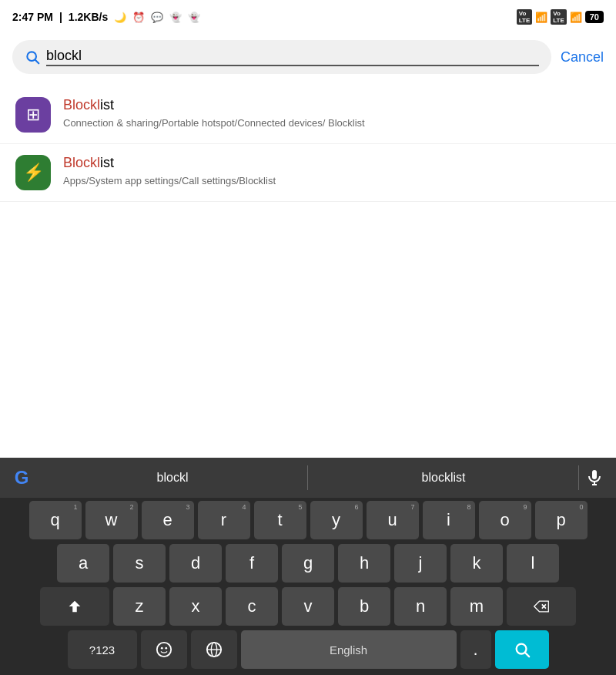 Image resolution: width=616 pixels, height=675 pixels. I want to click on key-i: 8i, so click(449, 520).